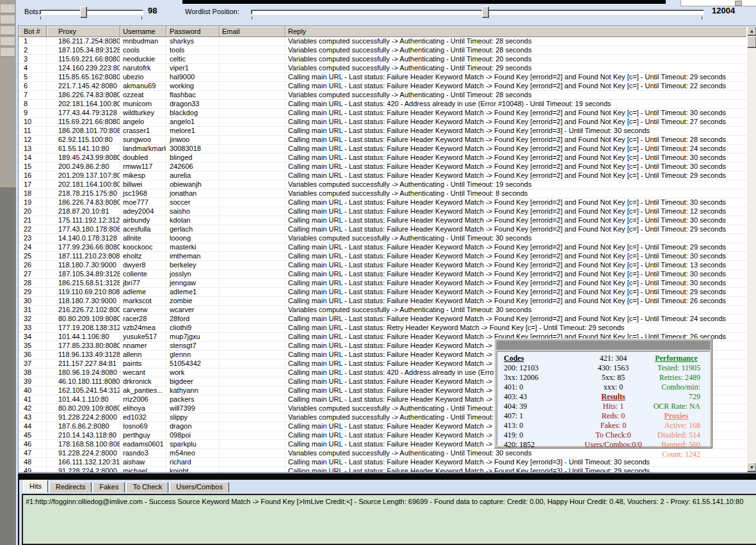 The width and height of the screenshot is (756, 545). I want to click on tab-to-check: To Check, so click(147, 487).